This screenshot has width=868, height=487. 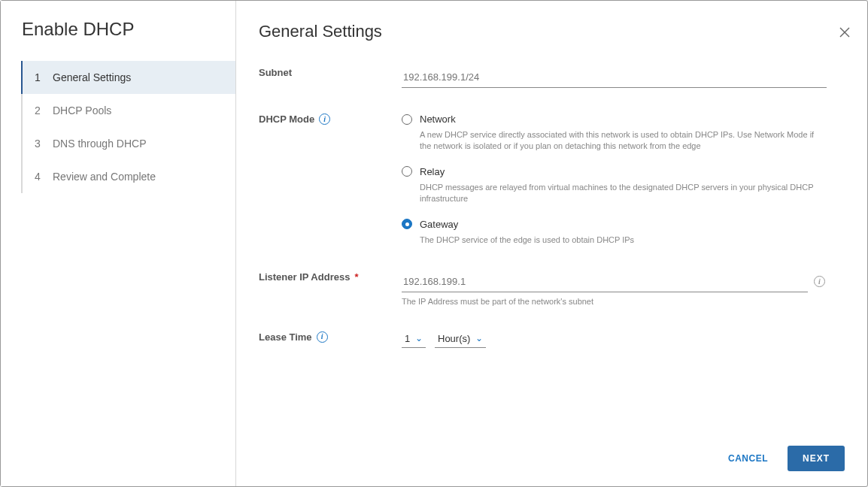 What do you see at coordinates (128, 77) in the screenshot?
I see `step-general-settings: 1 General Settings` at bounding box center [128, 77].